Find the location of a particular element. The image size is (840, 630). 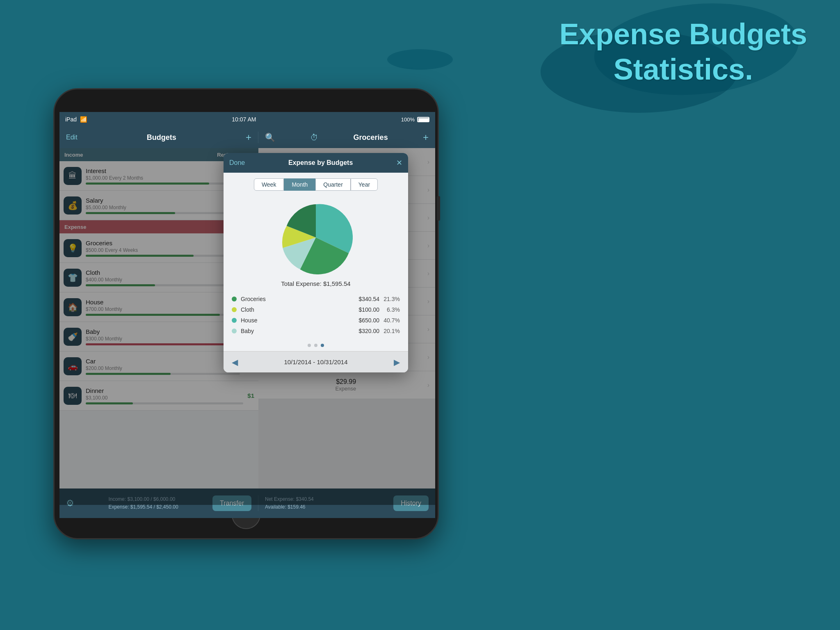

legend-name-groceries: Groceries is located at coordinates (294, 299).